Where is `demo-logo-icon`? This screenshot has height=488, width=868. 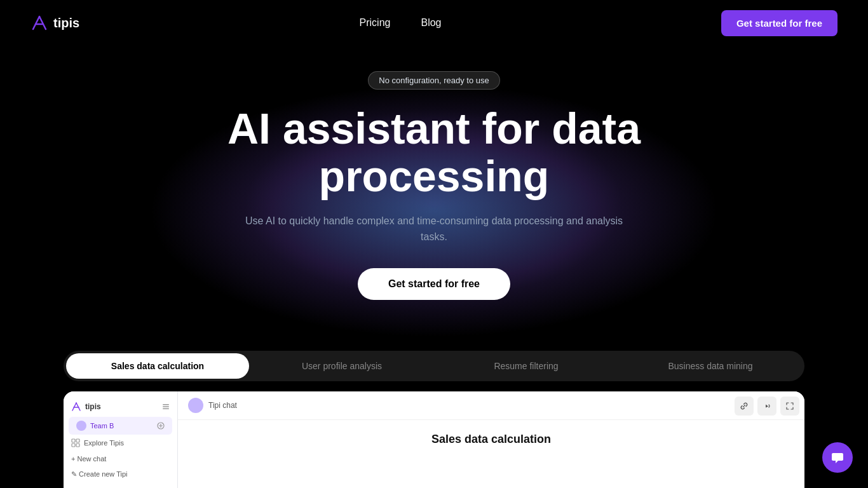 demo-logo-icon is located at coordinates (76, 407).